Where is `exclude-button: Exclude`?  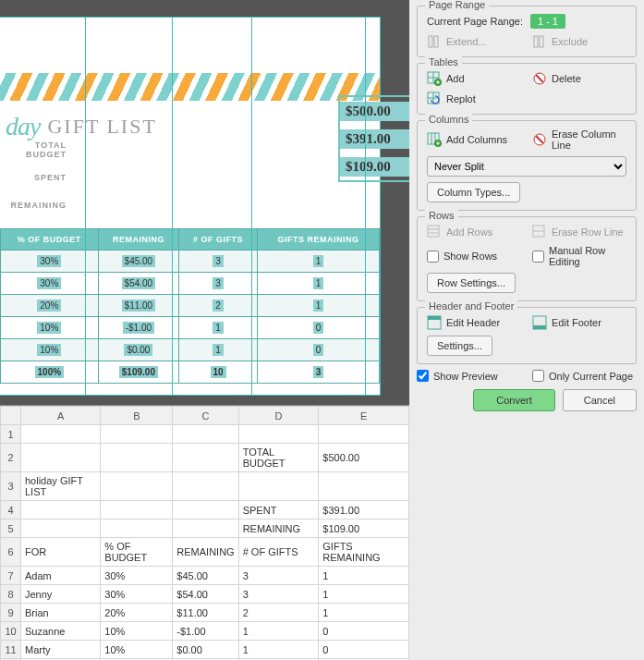 exclude-button: Exclude is located at coordinates (579, 42).